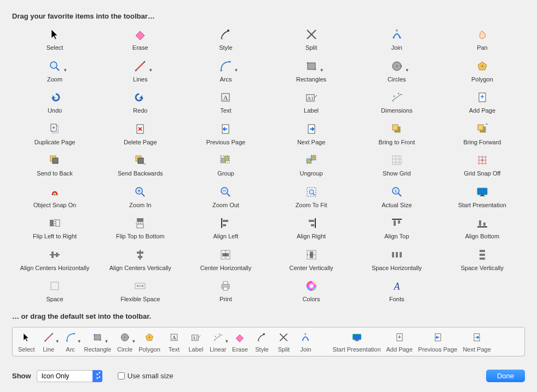  What do you see at coordinates (305, 342) in the screenshot?
I see `default-toolbar-item: Join` at bounding box center [305, 342].